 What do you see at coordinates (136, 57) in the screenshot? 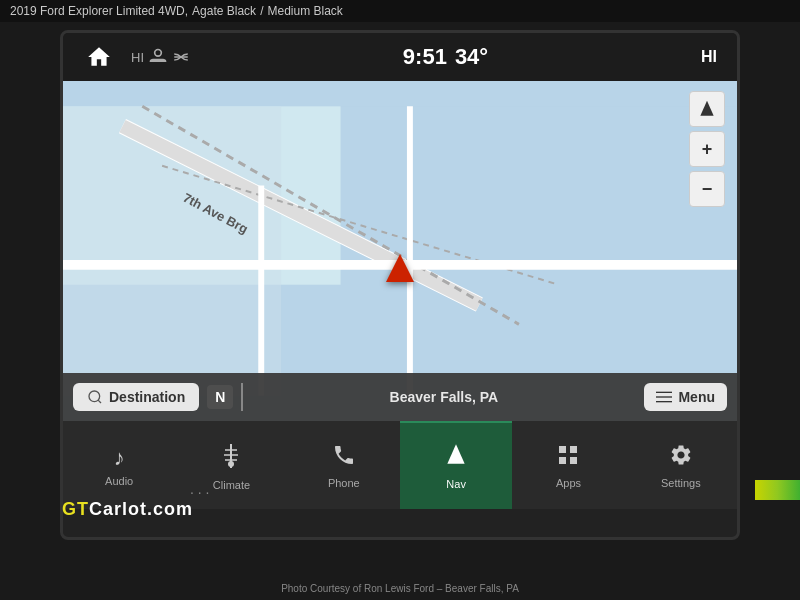
I see `header-left: HI` at bounding box center [136, 57].